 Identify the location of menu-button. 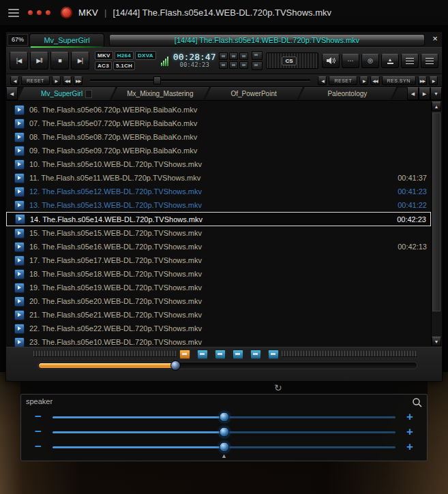
(430, 61).